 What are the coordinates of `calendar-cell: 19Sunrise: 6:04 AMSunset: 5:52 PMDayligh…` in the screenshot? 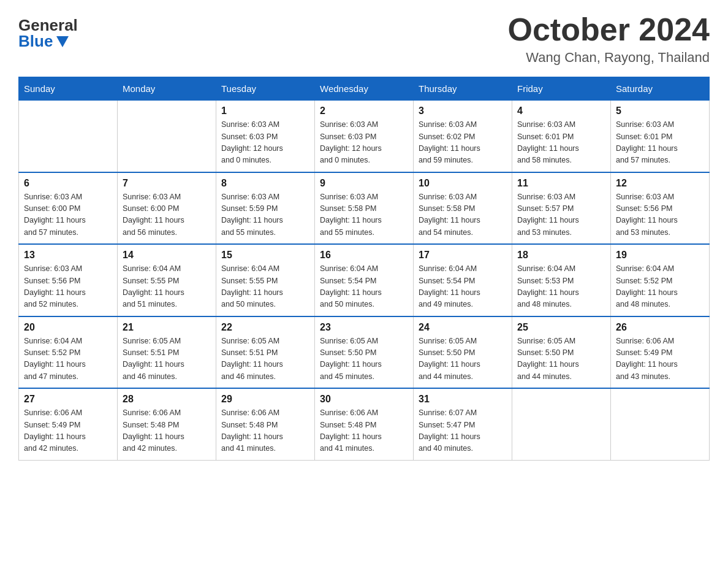 It's located at (661, 280).